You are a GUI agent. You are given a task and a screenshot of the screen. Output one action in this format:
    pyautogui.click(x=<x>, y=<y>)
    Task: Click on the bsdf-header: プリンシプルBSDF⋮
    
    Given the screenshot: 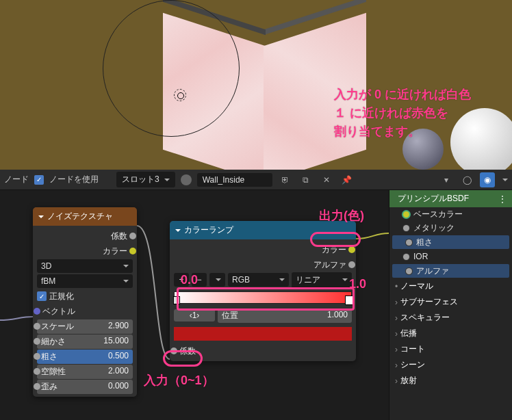 What is the action you would take?
    pyautogui.click(x=450, y=198)
    